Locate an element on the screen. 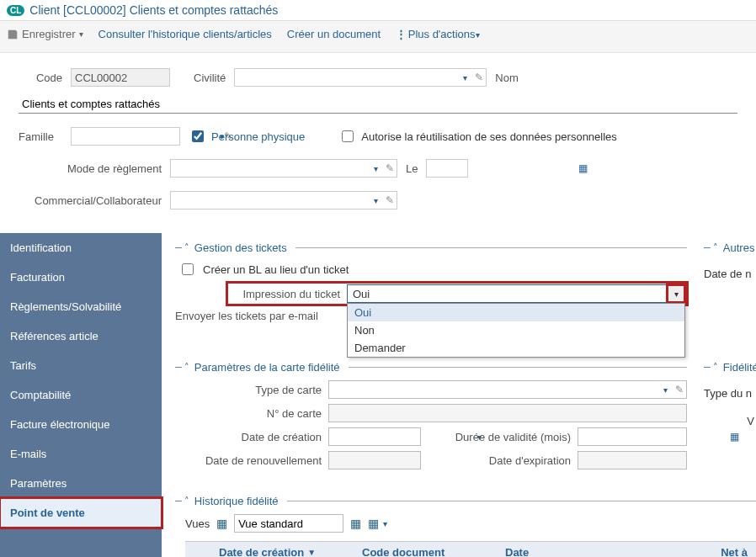 This screenshot has height=557, width=756. name-input is located at coordinates (378, 104).